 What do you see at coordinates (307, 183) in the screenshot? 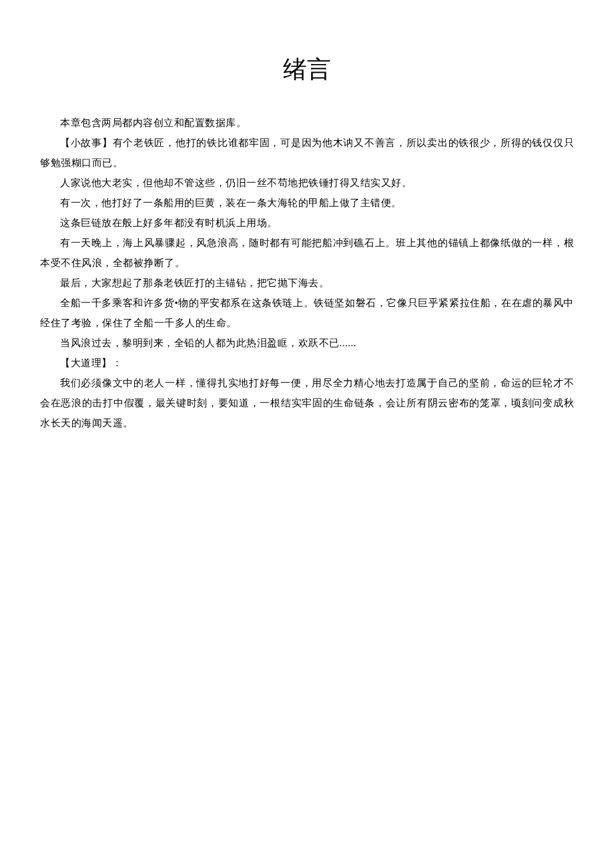
I see `paragraph-2: 人家说他大老实，但他却不管这些，仍旧一丝不苟地把铁锤打得又结实又好。` at bounding box center [307, 183].